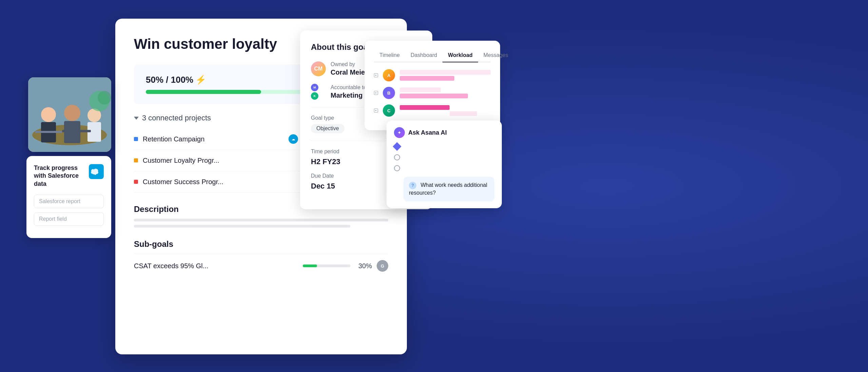 This screenshot has height=372, width=868. What do you see at coordinates (382, 266) in the screenshot?
I see `subgoal-avatar-1: G` at bounding box center [382, 266].